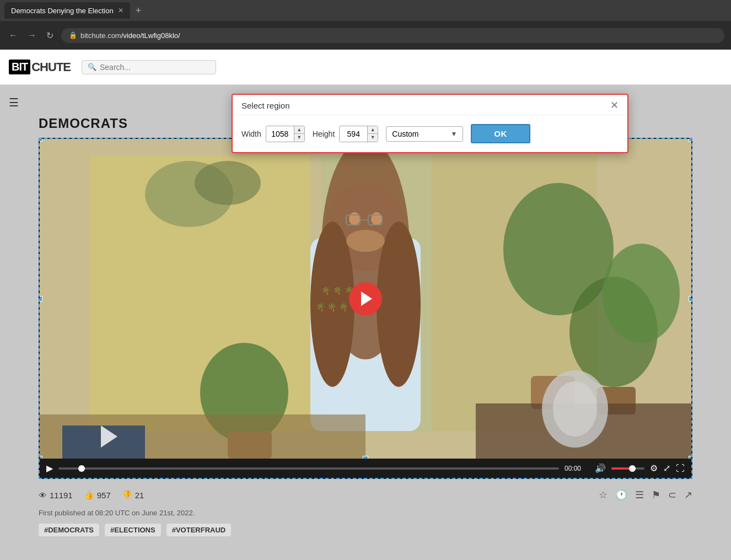  What do you see at coordinates (309, 469) in the screenshot?
I see `progress-bar` at bounding box center [309, 469].